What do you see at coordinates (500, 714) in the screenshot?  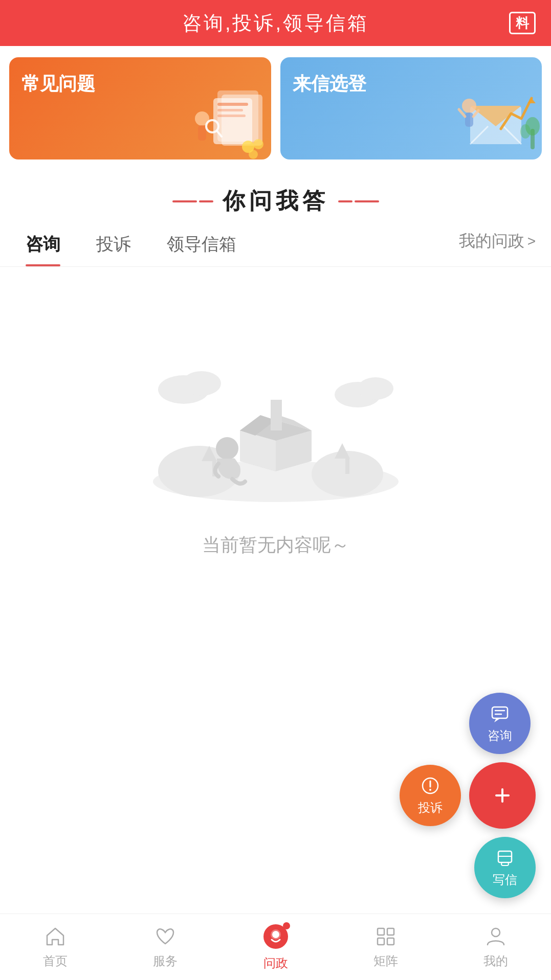 I see `chat-icon` at bounding box center [500, 714].